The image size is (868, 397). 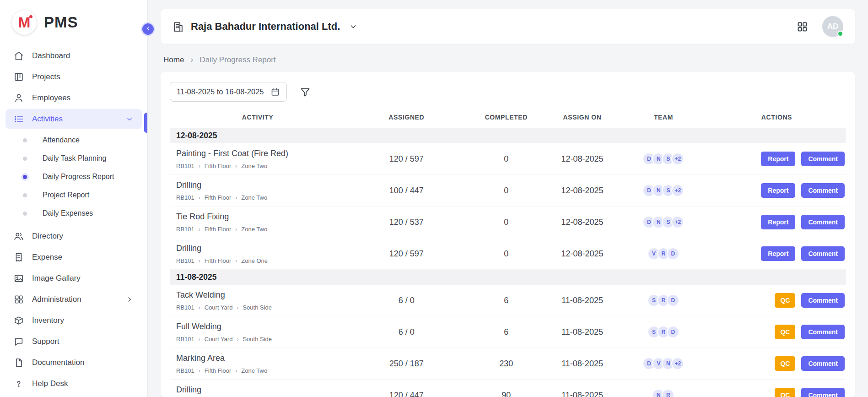 I want to click on sidebar-item-label: Projects, so click(x=46, y=77).